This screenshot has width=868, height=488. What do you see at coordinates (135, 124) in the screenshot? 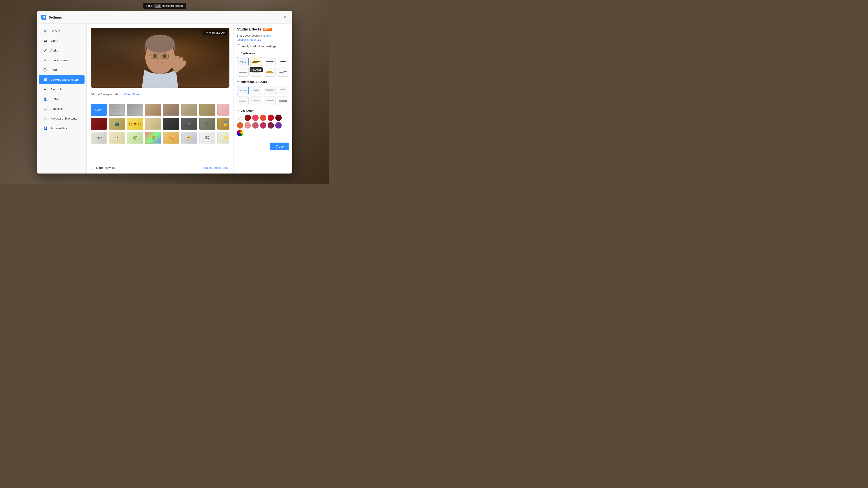
I see `filter-emoji: 😊😊😊` at bounding box center [135, 124].